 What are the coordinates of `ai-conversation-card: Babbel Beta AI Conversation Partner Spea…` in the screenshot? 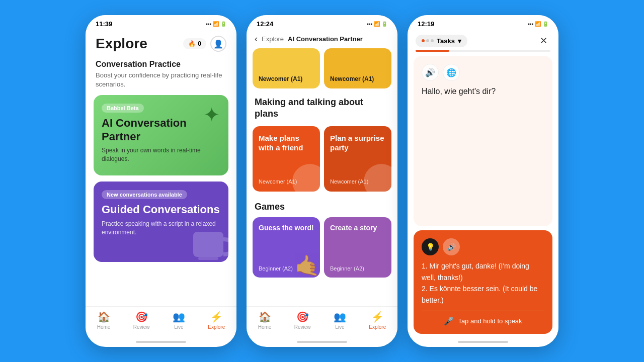 It's located at (161, 135).